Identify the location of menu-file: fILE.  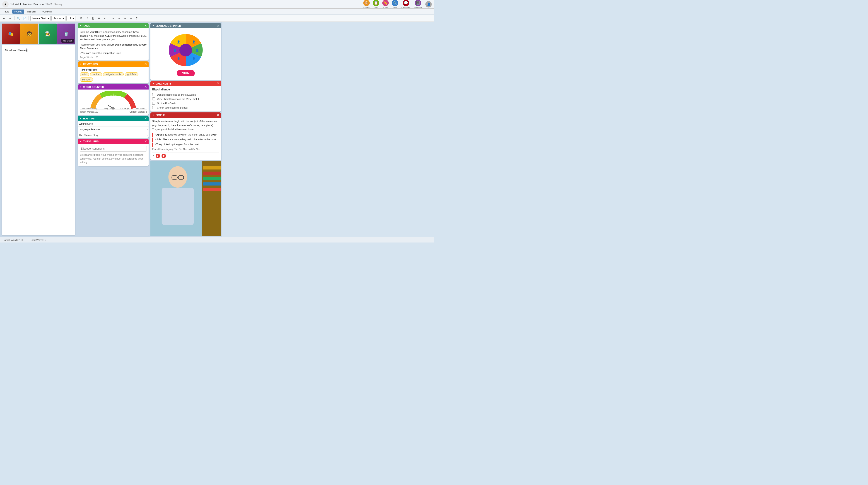
(7, 11).